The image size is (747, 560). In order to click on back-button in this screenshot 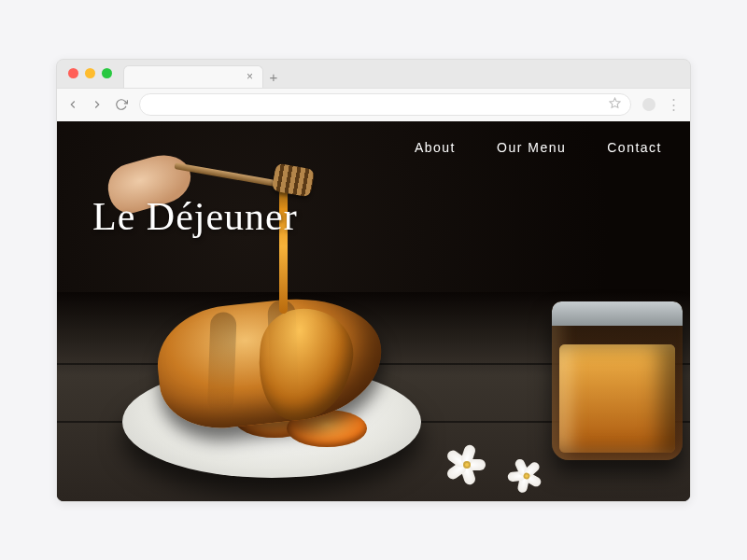, I will do `click(73, 105)`.